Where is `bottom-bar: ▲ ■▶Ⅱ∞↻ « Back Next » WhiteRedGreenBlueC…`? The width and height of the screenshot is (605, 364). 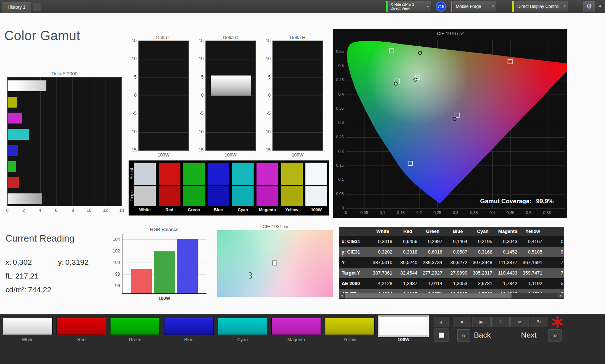
bottom-bar: ▲ ■▶Ⅱ∞↻ « Back Next » WhiteRedGreenBlueC… is located at coordinates (302, 339).